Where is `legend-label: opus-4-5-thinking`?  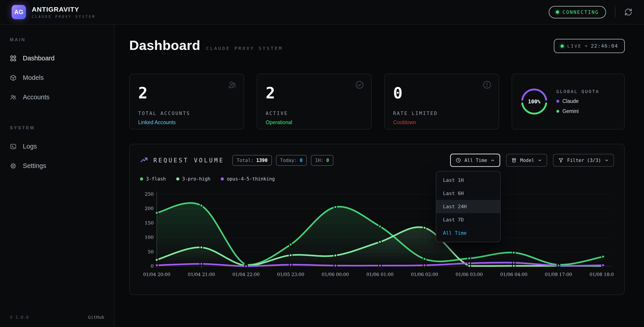 legend-label: opus-4-5-thinking is located at coordinates (251, 179).